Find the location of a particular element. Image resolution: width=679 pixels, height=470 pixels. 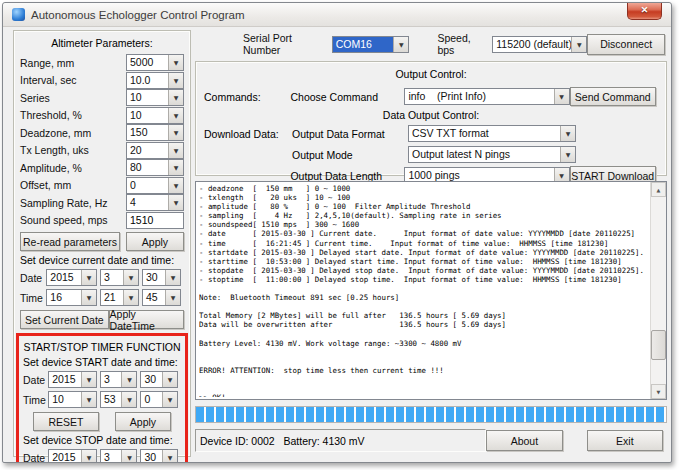

date-label: Date is located at coordinates (36, 380).